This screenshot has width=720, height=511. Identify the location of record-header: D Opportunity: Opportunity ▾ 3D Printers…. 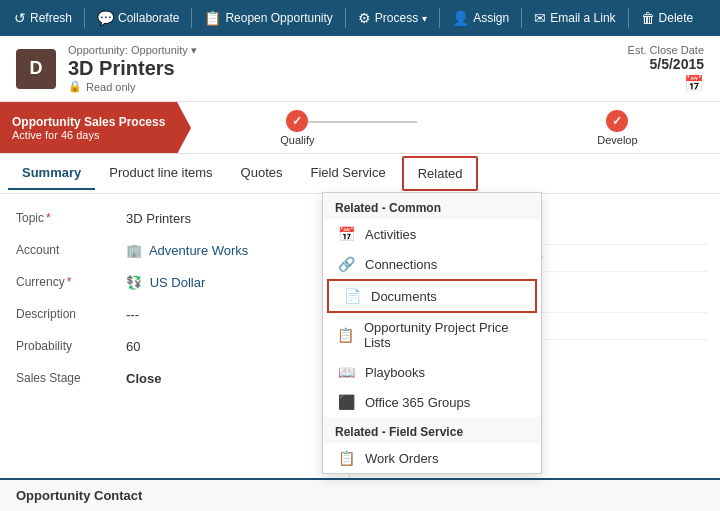
(360, 69).